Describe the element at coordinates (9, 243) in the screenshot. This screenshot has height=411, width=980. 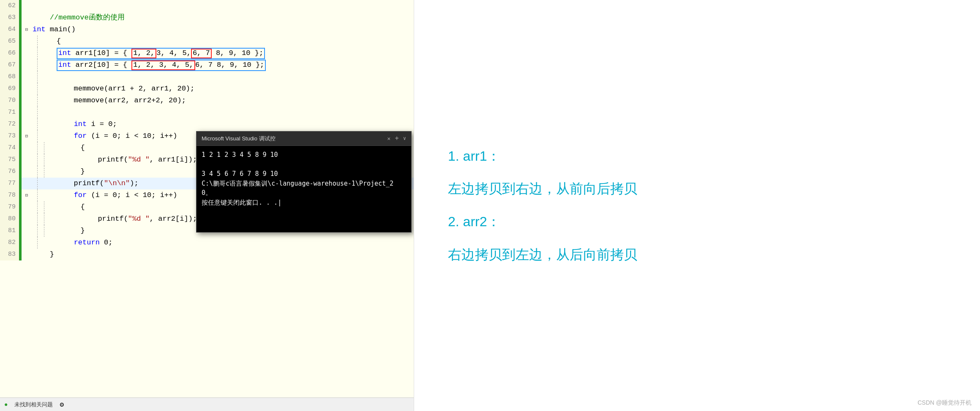
I see `line-number: 82` at that location.